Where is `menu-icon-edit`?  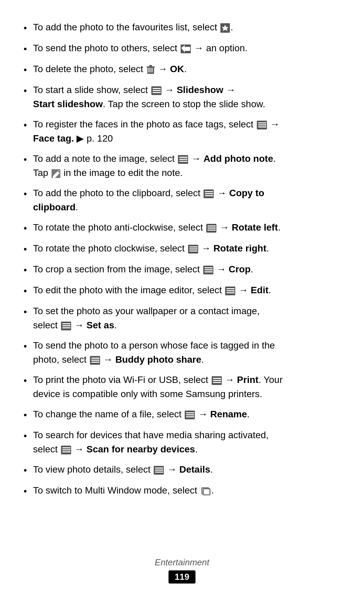
menu-icon-edit is located at coordinates (230, 291).